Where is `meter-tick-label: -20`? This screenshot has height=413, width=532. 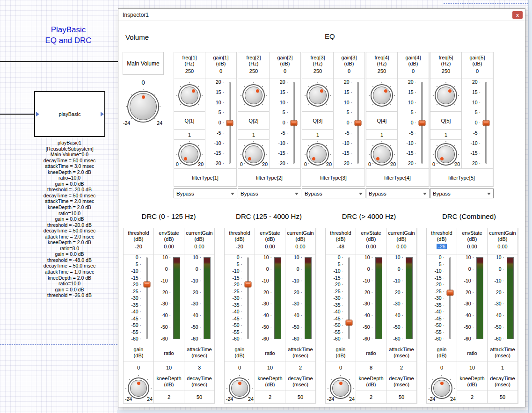 meter-tick-label: -20 is located at coordinates (398, 293).